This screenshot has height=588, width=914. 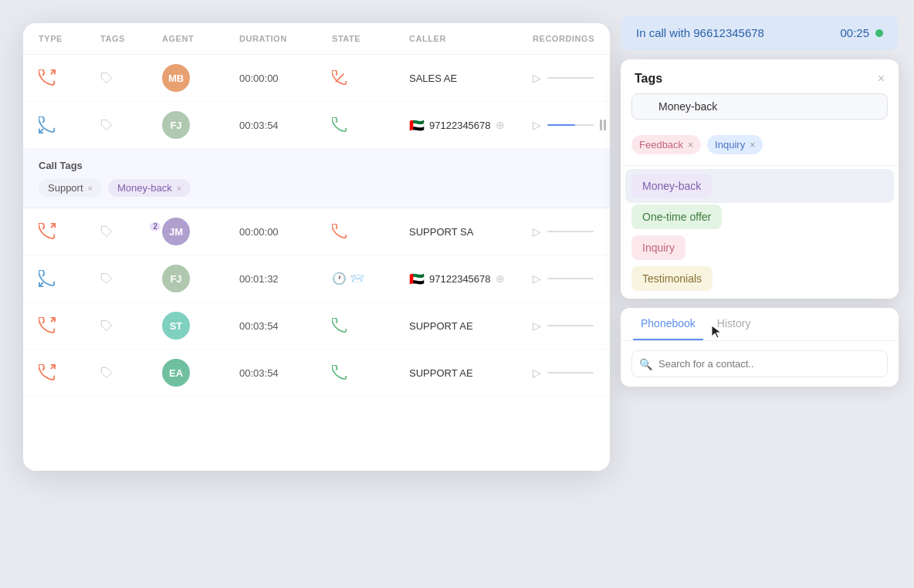 I want to click on selected-tag-inquiry: Inquiry ×, so click(x=735, y=145).